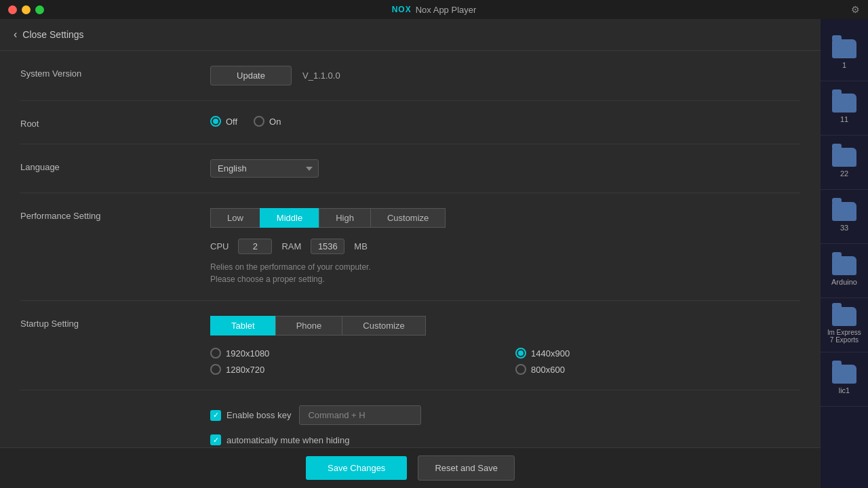  What do you see at coordinates (232, 122) in the screenshot?
I see `root-off-label: Off` at bounding box center [232, 122].